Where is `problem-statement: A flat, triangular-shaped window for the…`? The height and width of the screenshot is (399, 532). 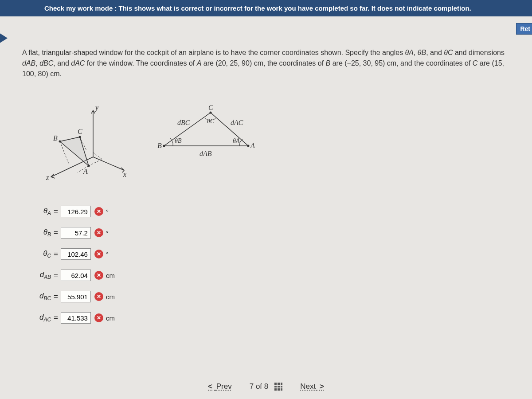
problem-statement: A flat, triangular-shaped window for the… is located at coordinates (266, 63).